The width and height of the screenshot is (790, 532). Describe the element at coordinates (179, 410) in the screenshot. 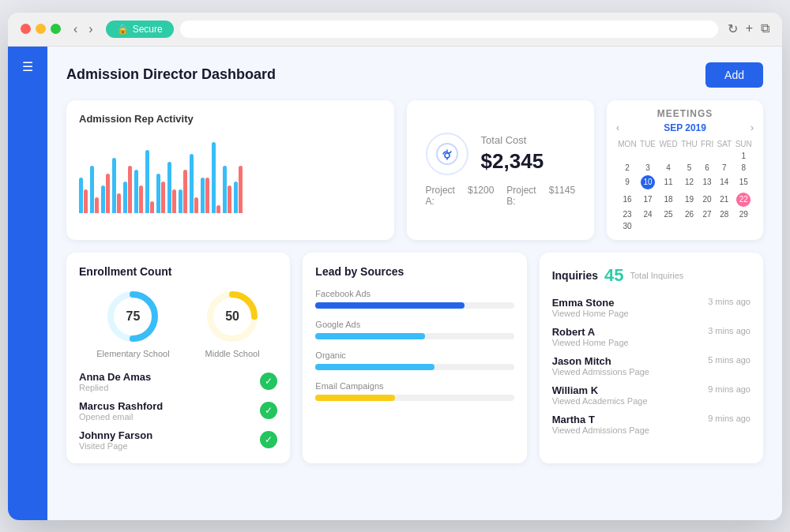

I see `contact-list: Anna De AmasReplied✓Marcus RashfordOpene…` at that location.